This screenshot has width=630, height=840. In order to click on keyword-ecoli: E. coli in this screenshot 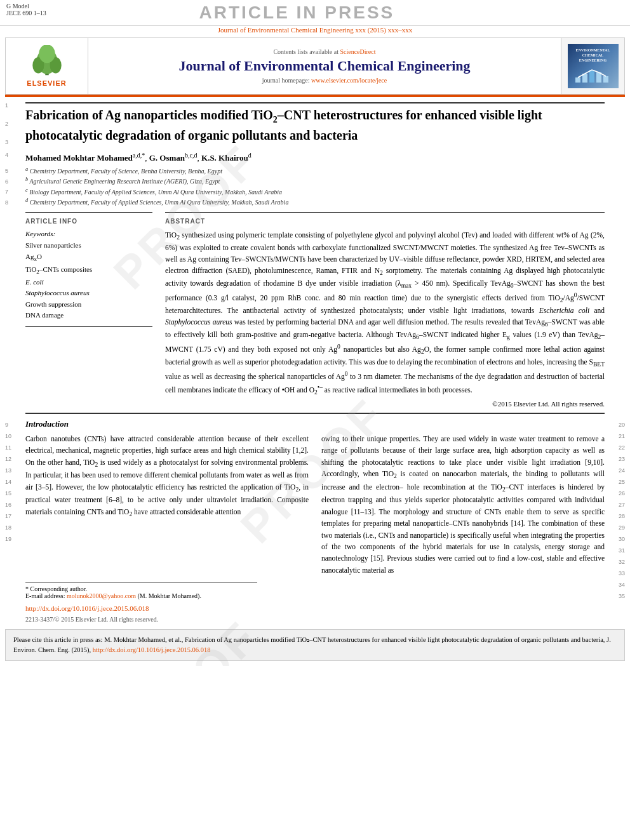, I will do `click(89, 283)`.